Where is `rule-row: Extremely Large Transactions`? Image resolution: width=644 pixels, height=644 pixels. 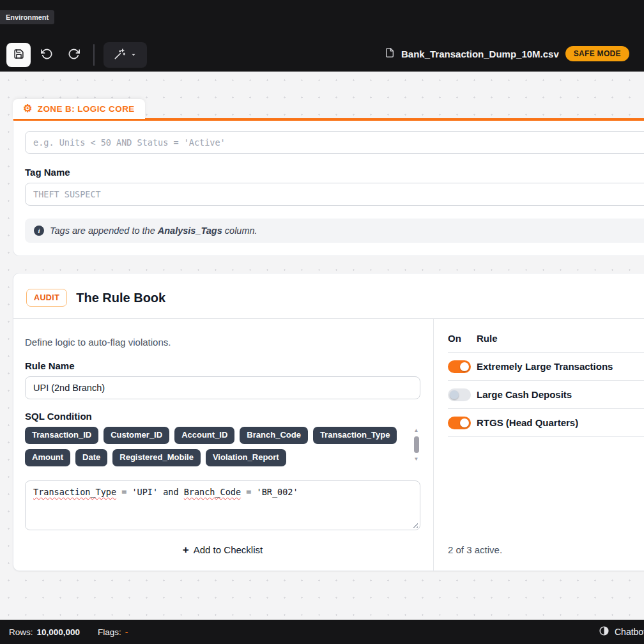 rule-row: Extremely Large Transactions is located at coordinates (546, 367).